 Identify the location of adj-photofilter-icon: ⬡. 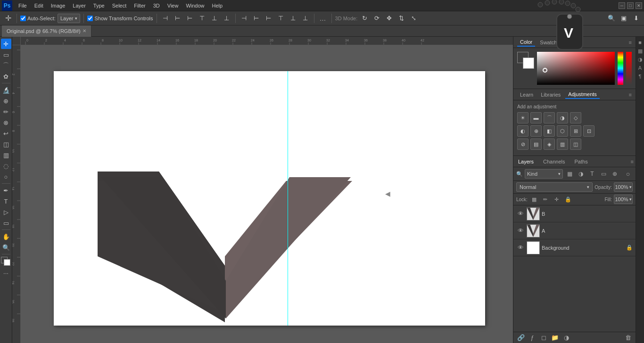
(562, 131).